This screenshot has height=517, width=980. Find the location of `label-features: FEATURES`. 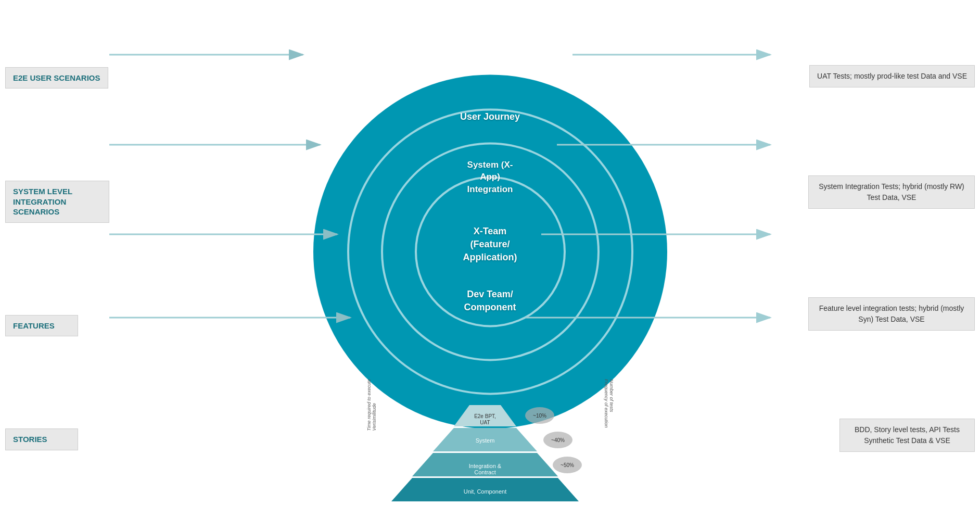

label-features: FEATURES is located at coordinates (42, 326).